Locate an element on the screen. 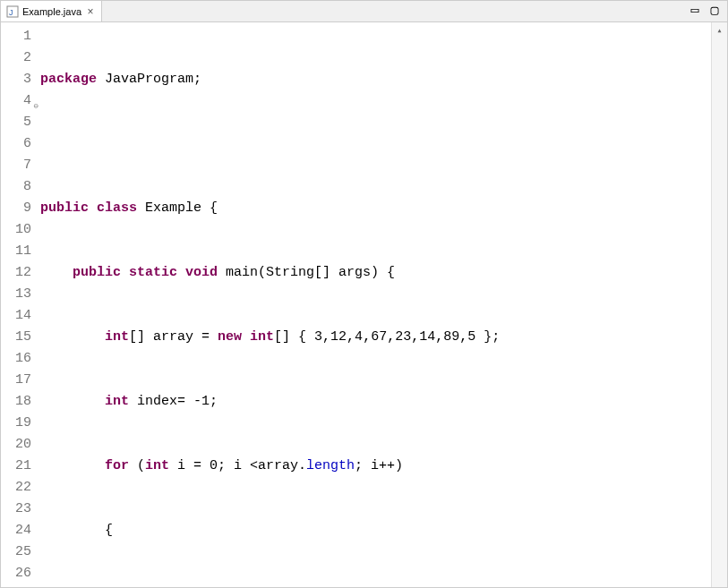 Image resolution: width=728 pixels, height=588 pixels. tab-filename: Example.java is located at coordinates (52, 12).